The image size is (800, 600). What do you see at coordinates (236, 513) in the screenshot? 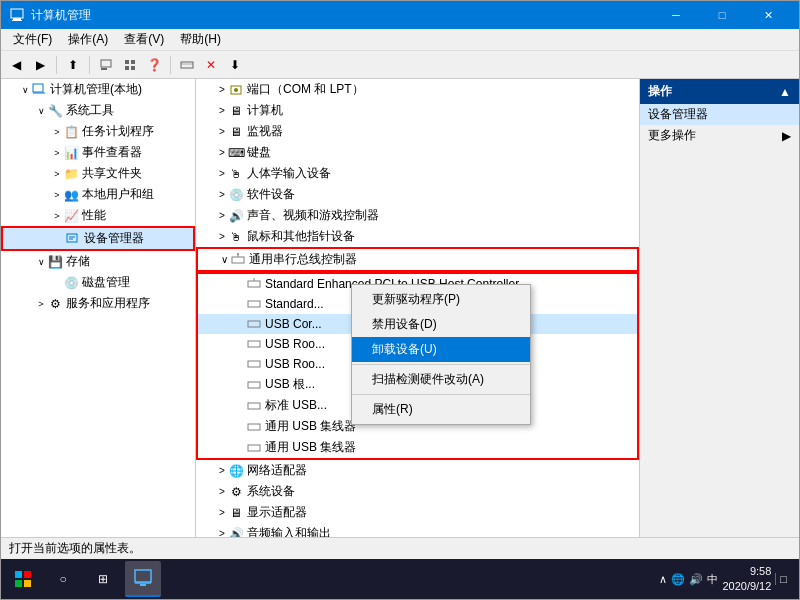
I see `display-icon: 🖥` at bounding box center [236, 513].